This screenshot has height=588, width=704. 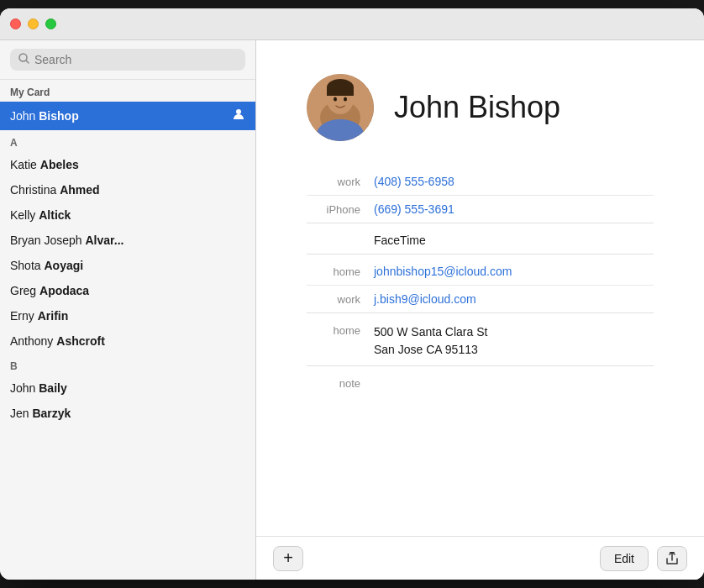 What do you see at coordinates (340, 299) in the screenshot?
I see `field-label-work-email: work` at bounding box center [340, 299].